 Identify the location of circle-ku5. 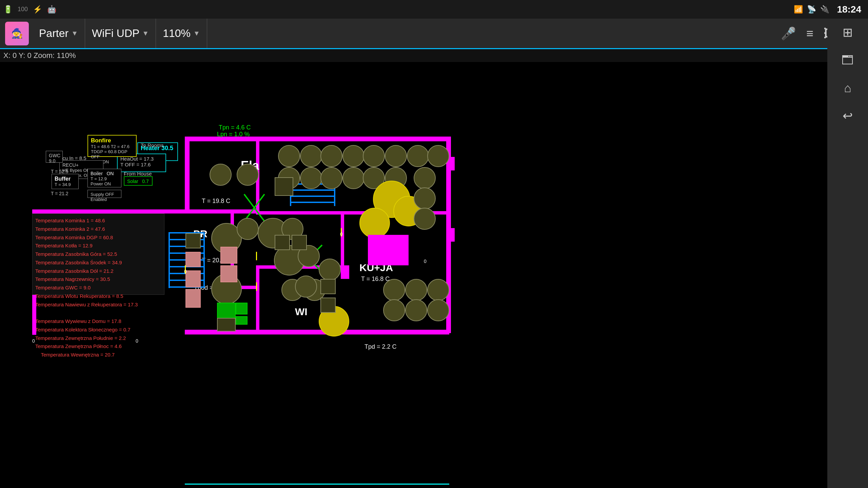
(416, 310).